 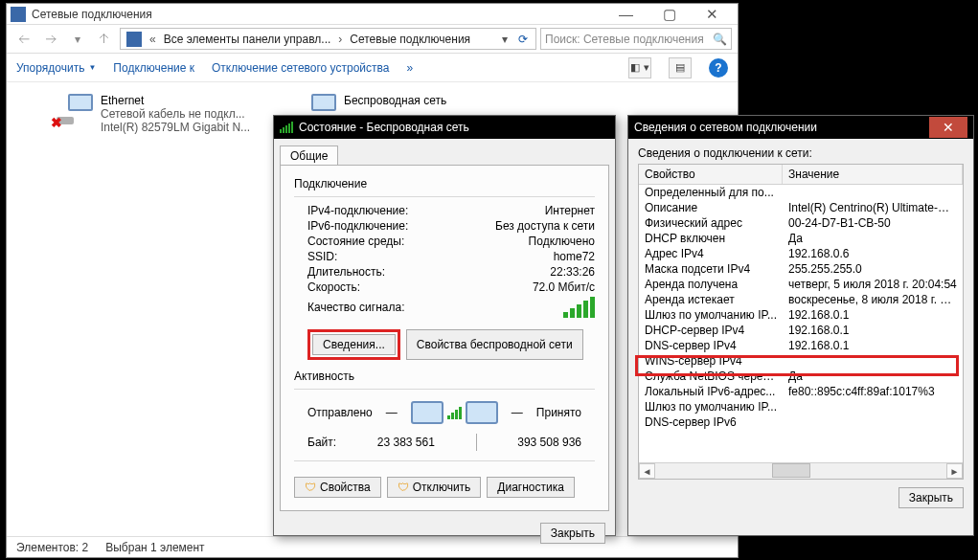 What do you see at coordinates (301, 68) in the screenshot?
I see `disable-device-button: Отключение сетевого устройства` at bounding box center [301, 68].